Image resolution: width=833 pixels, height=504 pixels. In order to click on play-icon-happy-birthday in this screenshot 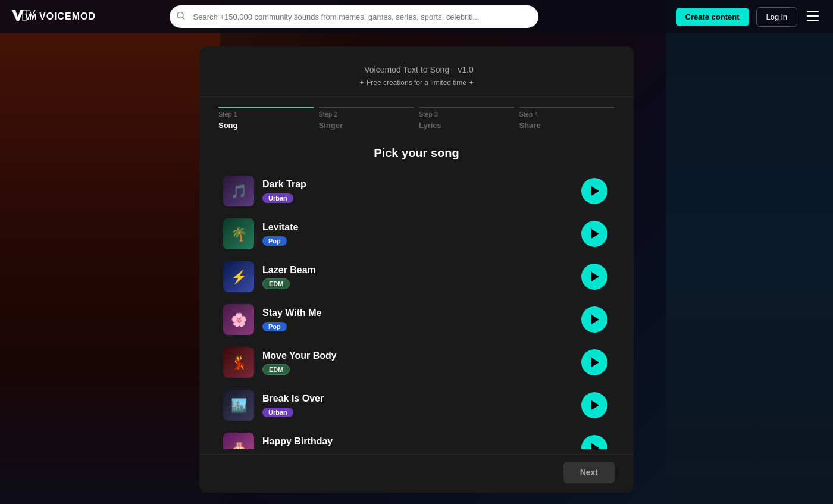, I will do `click(595, 446)`.